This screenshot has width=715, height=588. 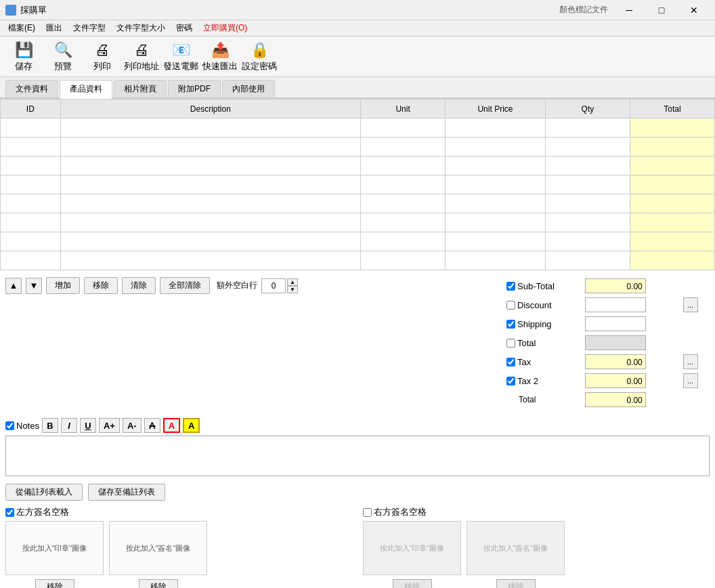 What do you see at coordinates (694, 10) in the screenshot?
I see `close-button: ✕` at bounding box center [694, 10].